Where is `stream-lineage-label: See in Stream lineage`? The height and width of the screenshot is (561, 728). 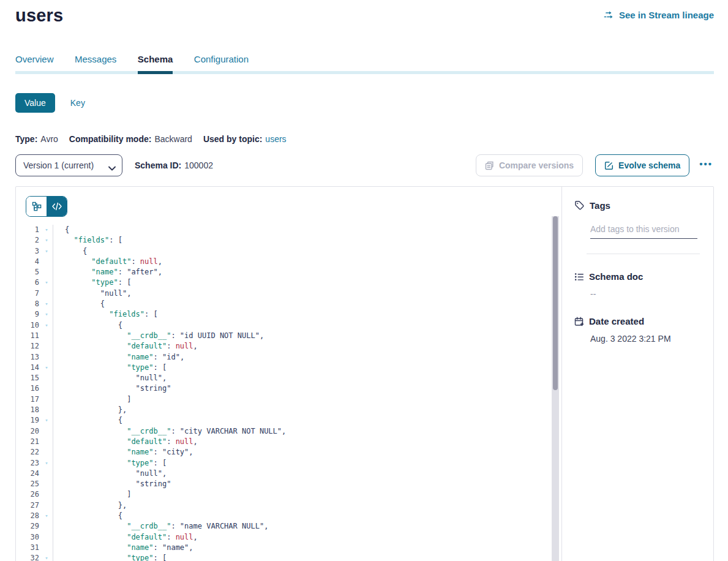 stream-lineage-label: See in Stream lineage is located at coordinates (666, 15).